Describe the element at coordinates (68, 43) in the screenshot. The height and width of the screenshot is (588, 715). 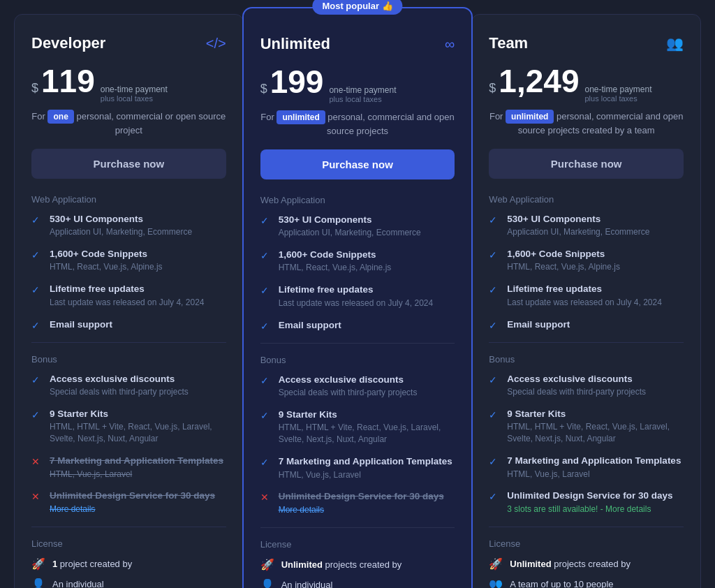
I see `plan-title: Developer` at that location.